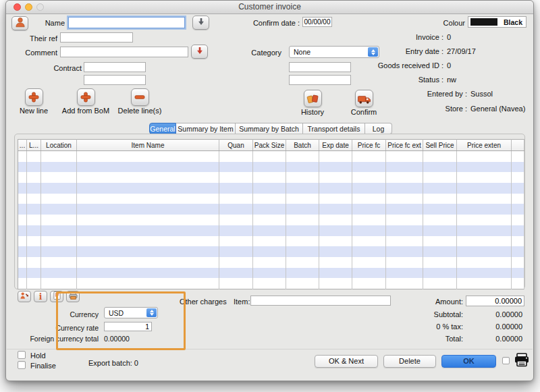  Describe the element at coordinates (496, 339) in the screenshot. I see `total-value: 0.00000` at that location.